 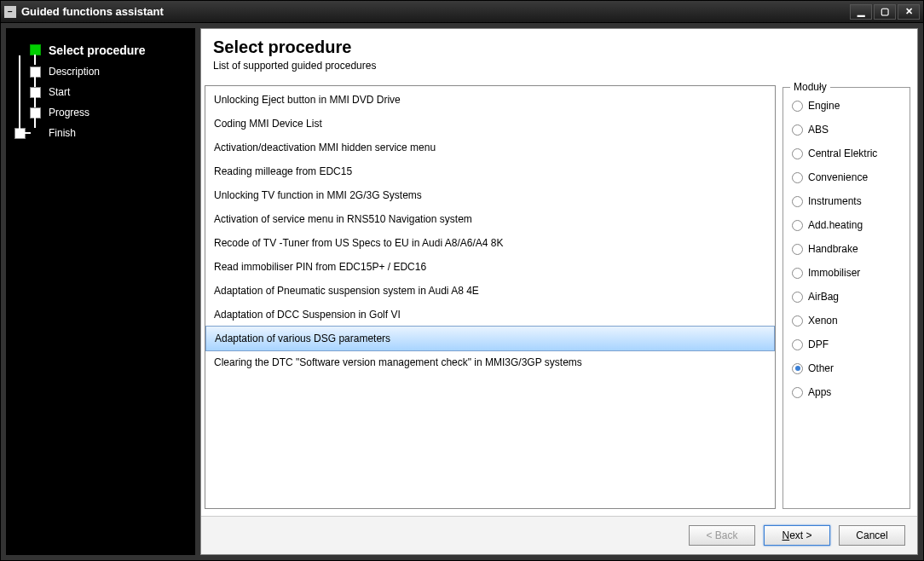 What do you see at coordinates (838, 177) in the screenshot?
I see `module-label: Convenience` at bounding box center [838, 177].